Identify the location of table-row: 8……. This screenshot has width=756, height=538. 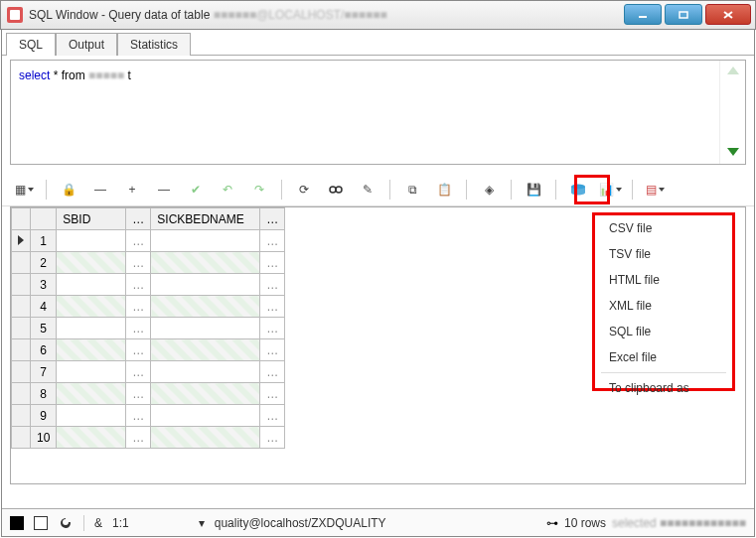
(149, 394).